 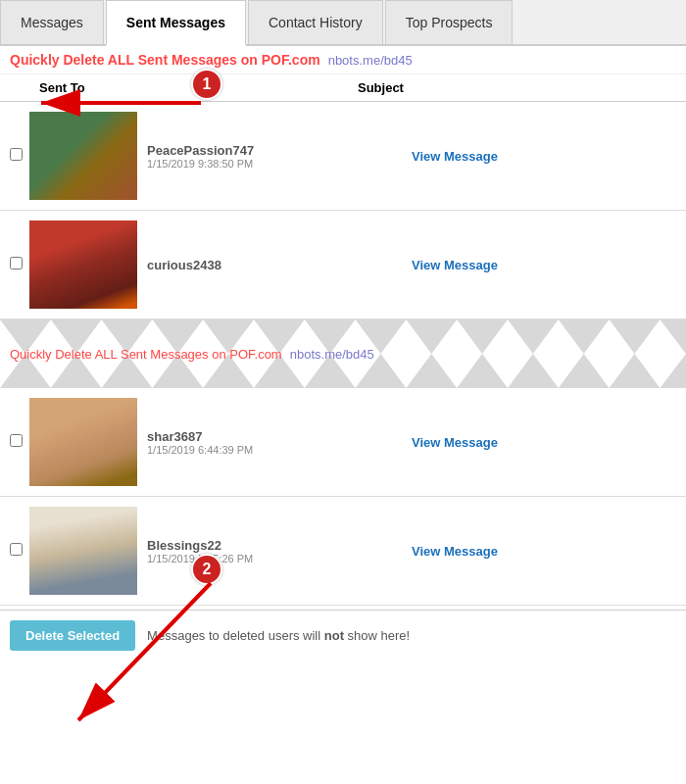 I want to click on message-row-3: shar3687 1/15/2019 6:44:39 PM View Messa…, so click(x=343, y=443).